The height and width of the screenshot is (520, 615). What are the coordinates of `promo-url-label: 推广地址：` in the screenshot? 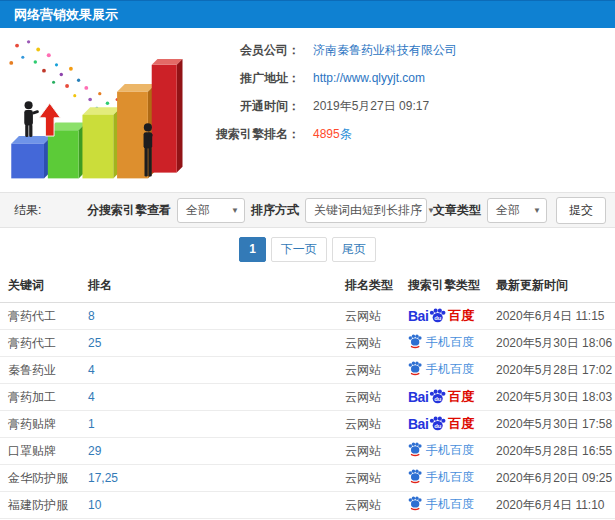 It's located at (241, 78).